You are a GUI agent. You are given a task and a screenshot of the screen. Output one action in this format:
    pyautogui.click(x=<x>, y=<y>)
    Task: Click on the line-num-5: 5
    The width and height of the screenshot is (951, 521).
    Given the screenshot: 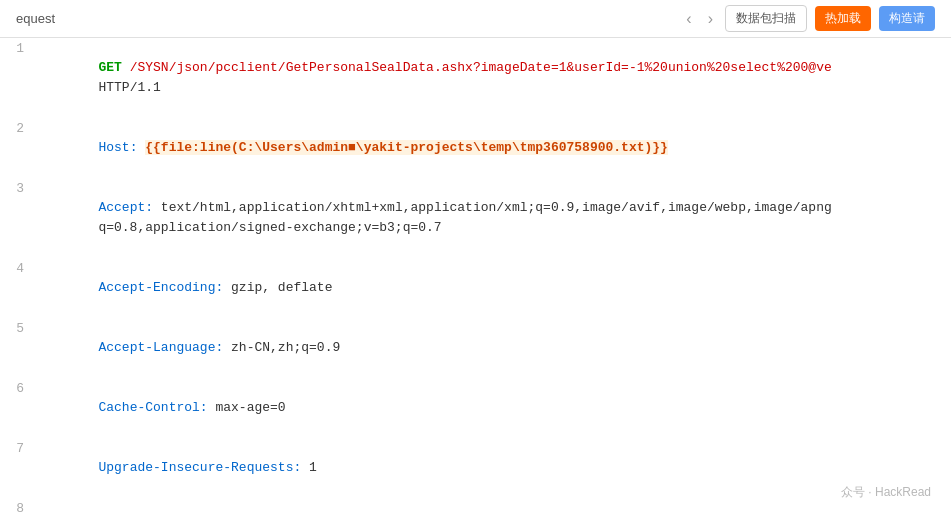 What is the action you would take?
    pyautogui.click(x=18, y=328)
    